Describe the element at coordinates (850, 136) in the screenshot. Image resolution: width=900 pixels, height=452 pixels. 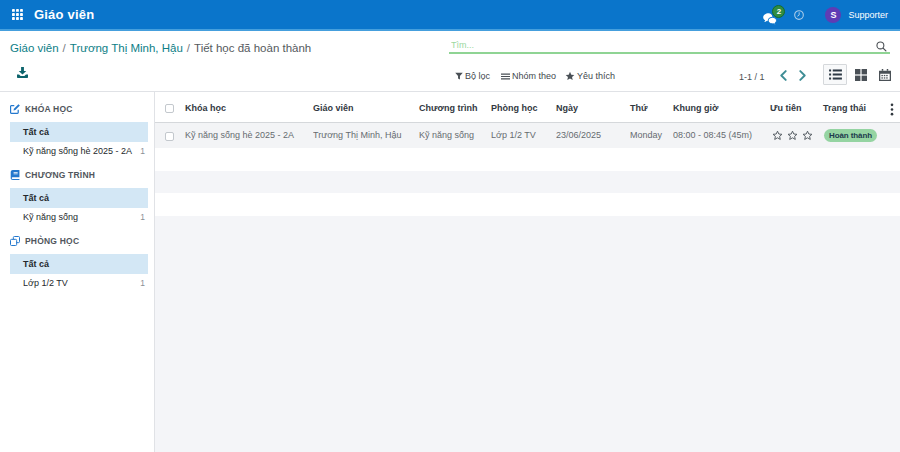
I see `status-badge: Hoàn thành` at that location.